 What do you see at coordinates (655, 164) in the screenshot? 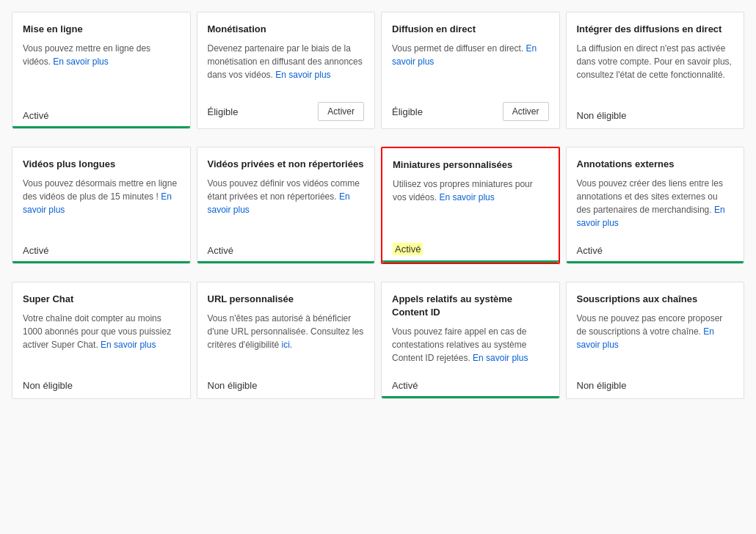
I see `card-title: Annotations externes` at bounding box center [655, 164].